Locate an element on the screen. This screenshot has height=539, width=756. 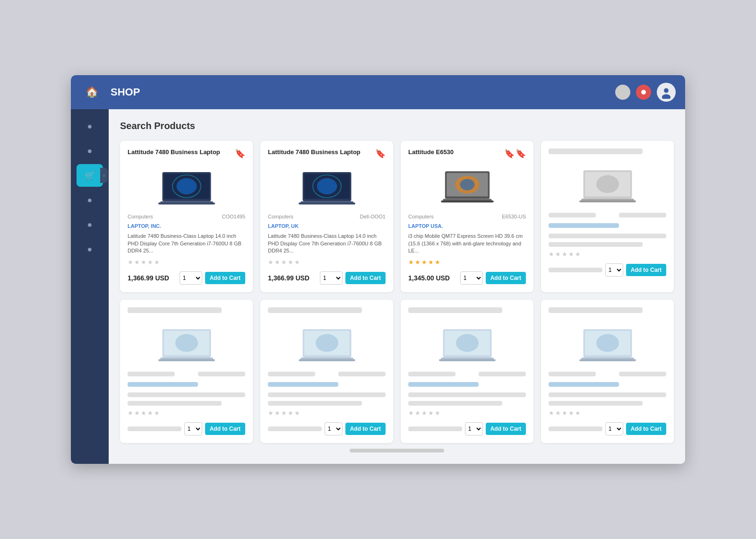
sidebar-item-1: ● is located at coordinates (90, 126).